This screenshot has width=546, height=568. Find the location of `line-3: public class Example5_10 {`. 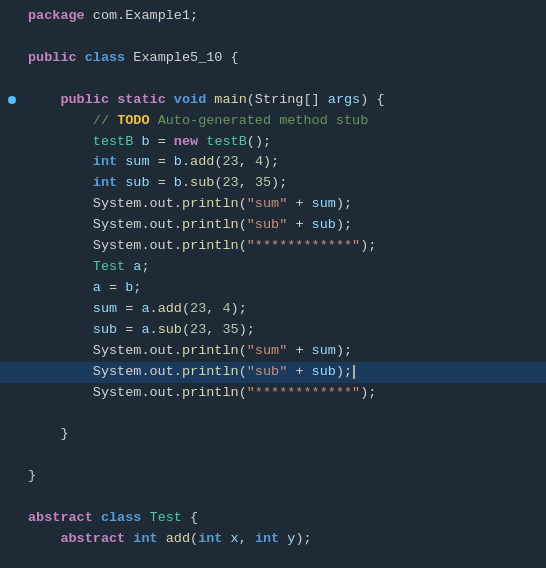

line-3: public class Example5_10 { is located at coordinates (273, 58).